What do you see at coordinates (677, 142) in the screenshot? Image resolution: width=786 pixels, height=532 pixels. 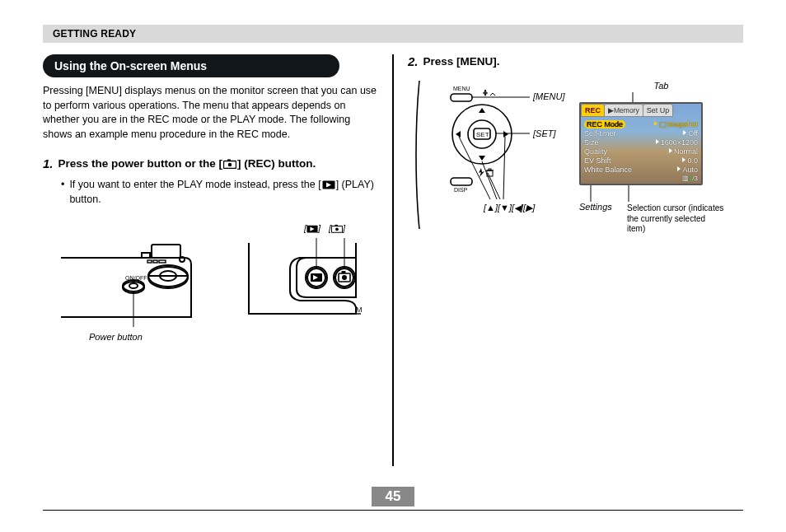 I see `menu-val: 1600×1200` at bounding box center [677, 142].